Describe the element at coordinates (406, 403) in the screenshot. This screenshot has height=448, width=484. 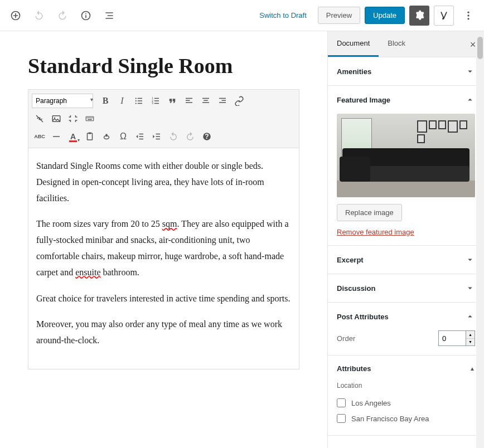
I see `location-checkbox-row: Los Angeles` at that location.